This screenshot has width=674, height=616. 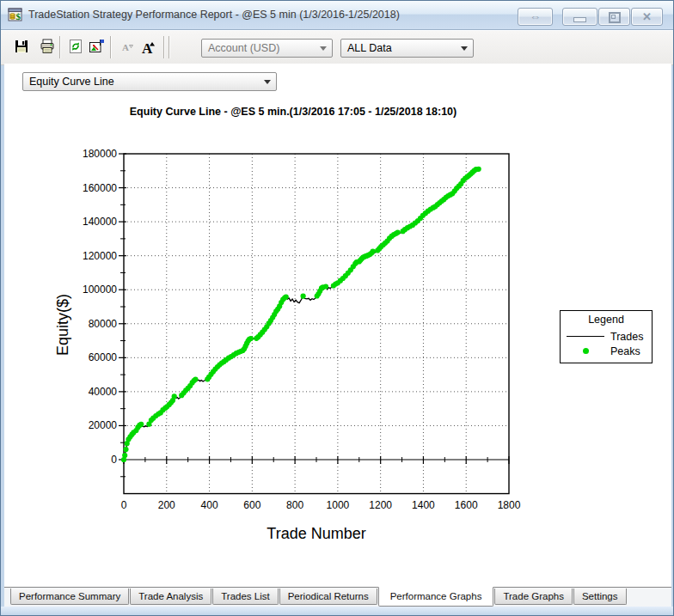 I want to click on print-button, so click(x=47, y=48).